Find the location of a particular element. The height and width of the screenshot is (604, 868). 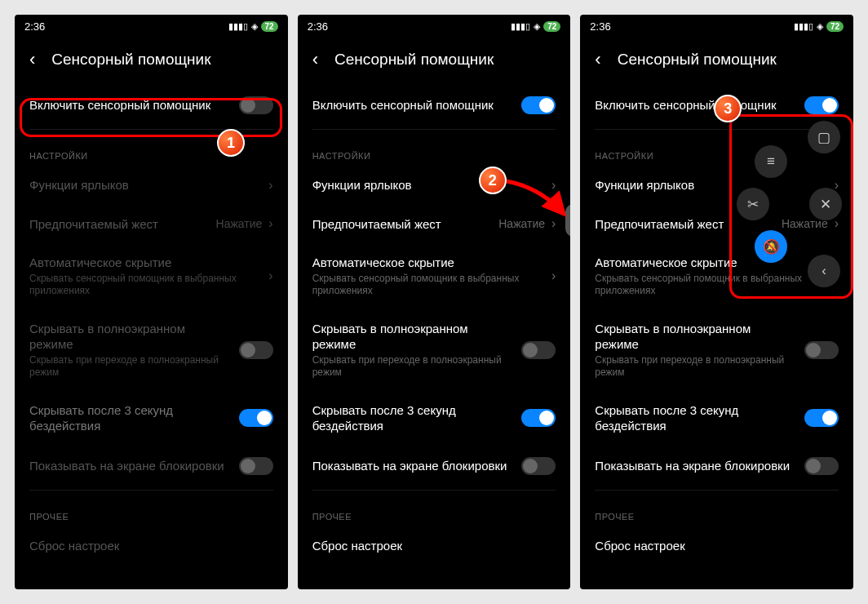

annotation-badge-2: 2 is located at coordinates (493, 180).